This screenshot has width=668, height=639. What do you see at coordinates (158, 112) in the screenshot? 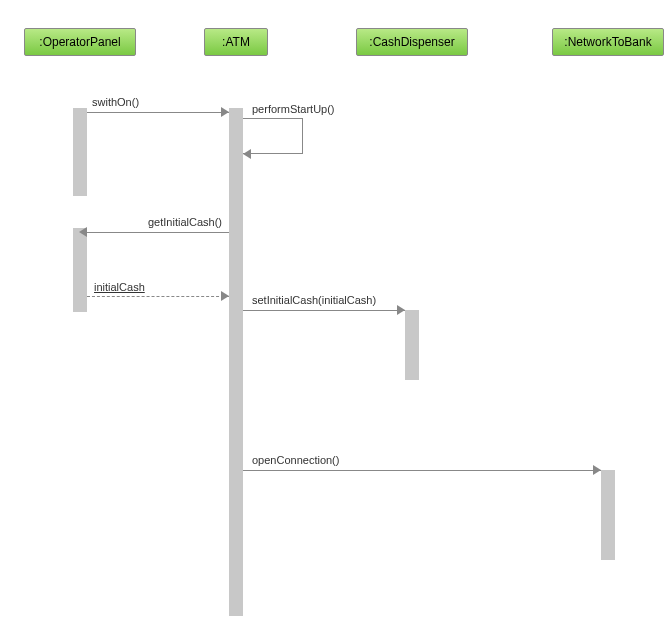
I see `message-switch-on` at bounding box center [158, 112].